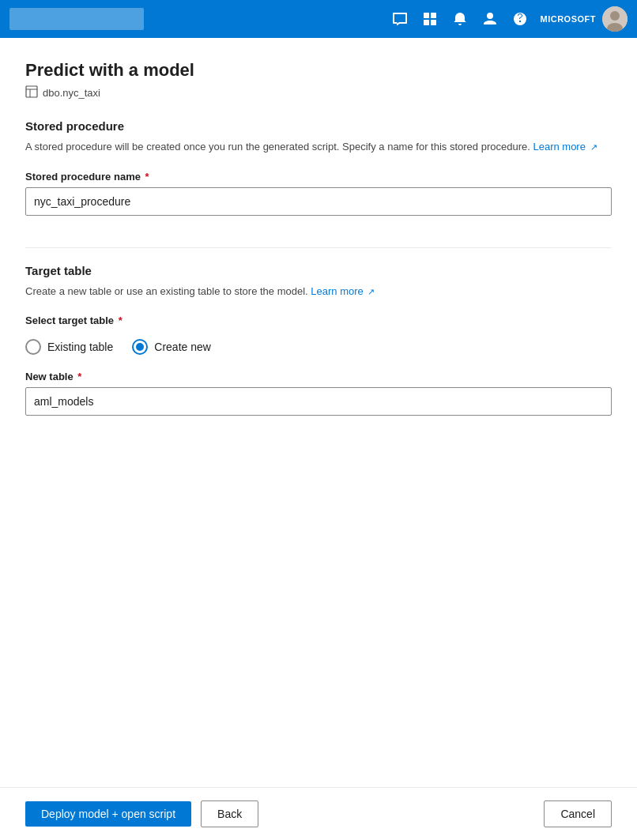  What do you see at coordinates (147, 177) in the screenshot?
I see `required-indicator: *` at bounding box center [147, 177].